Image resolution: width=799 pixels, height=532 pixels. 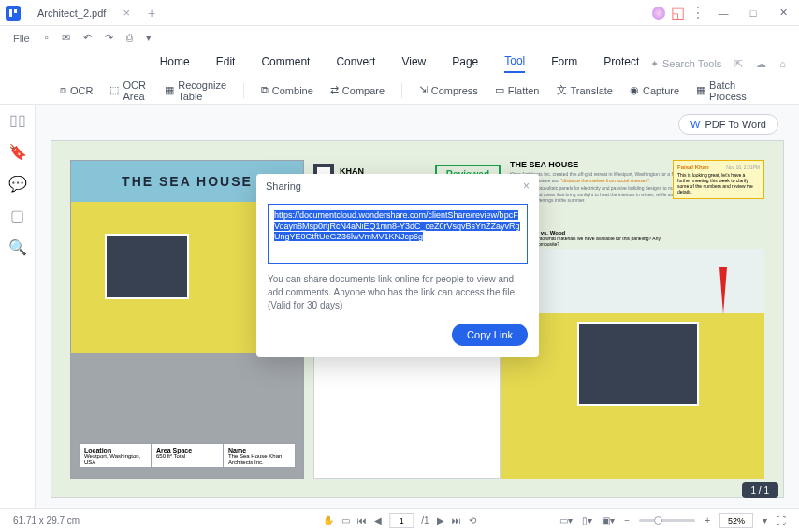 What do you see at coordinates (71, 13) in the screenshot?
I see `tab-label: Architect_2.pdf` at bounding box center [71, 13].